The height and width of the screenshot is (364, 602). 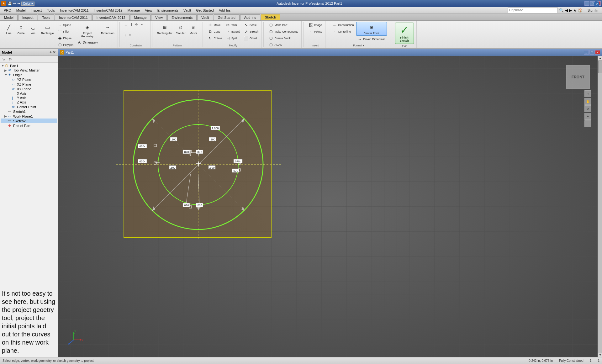 I want to click on nav-back-icon: ◀, so click(x=566, y=10).